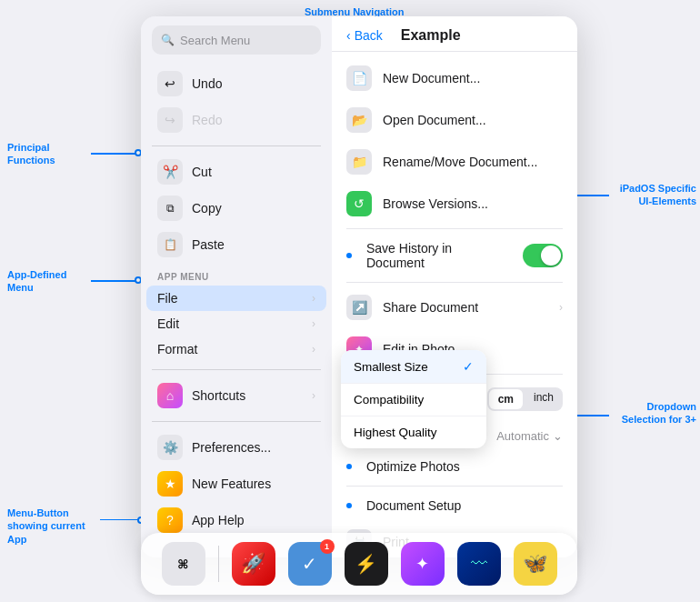 This screenshot has height=602, width=700. What do you see at coordinates (414, 399) in the screenshot?
I see `optimize-dropdown-popup: Smallest Size ✓ Compatibility Highest Qu…` at bounding box center [414, 399].